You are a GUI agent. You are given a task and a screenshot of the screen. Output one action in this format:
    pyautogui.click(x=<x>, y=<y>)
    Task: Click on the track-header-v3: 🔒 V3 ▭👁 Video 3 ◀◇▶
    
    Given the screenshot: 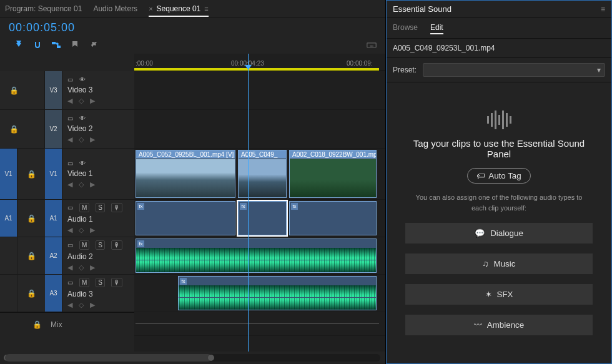 What is the action you would take?
    pyautogui.click(x=67, y=91)
    